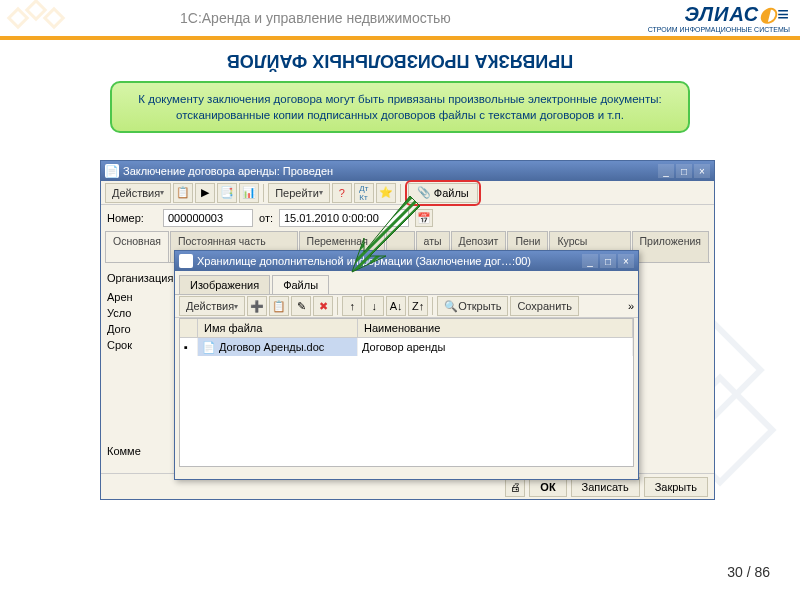 This screenshot has height=600, width=800. What do you see at coordinates (400, 60) in the screenshot?
I see `section-title: ПРИВЯЗКА ПРОИЗВОЛЬНЫХ ФАЙЛОВ` at bounding box center [400, 60].